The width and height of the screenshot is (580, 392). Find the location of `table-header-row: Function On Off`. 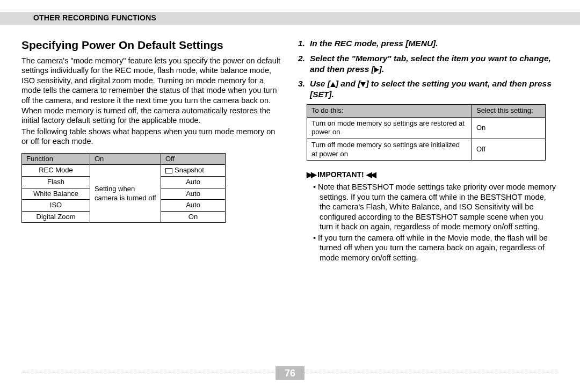

table-header-row: Function On Off is located at coordinates (124, 159).